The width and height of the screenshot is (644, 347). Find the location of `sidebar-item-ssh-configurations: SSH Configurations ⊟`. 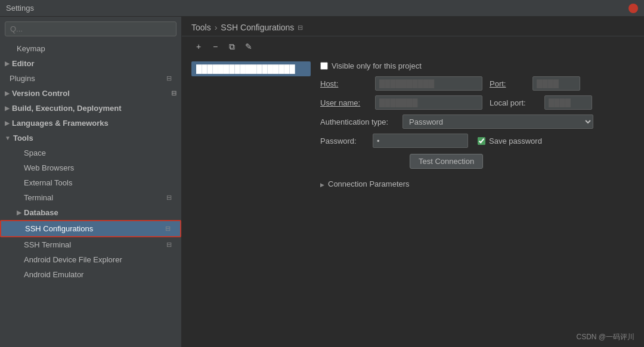

sidebar-item-ssh-configurations: SSH Configurations ⊟ is located at coordinates (91, 229).